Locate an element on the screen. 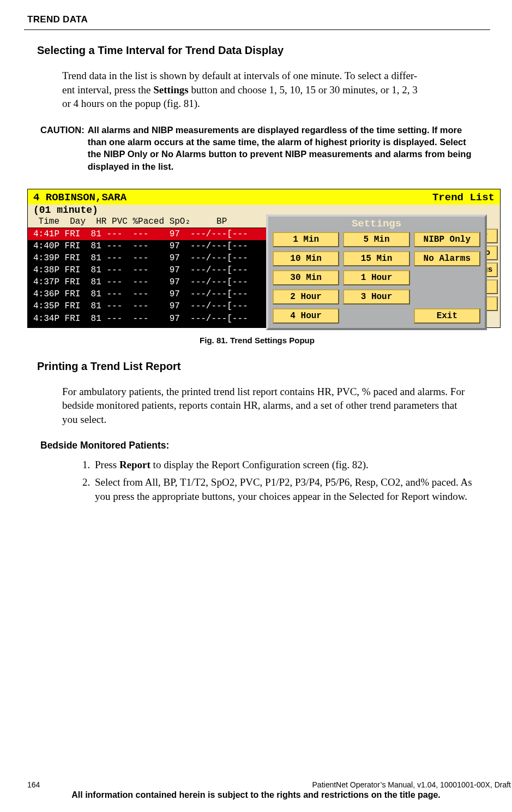  popup-4hour-button: 4 Hour is located at coordinates (306, 316).